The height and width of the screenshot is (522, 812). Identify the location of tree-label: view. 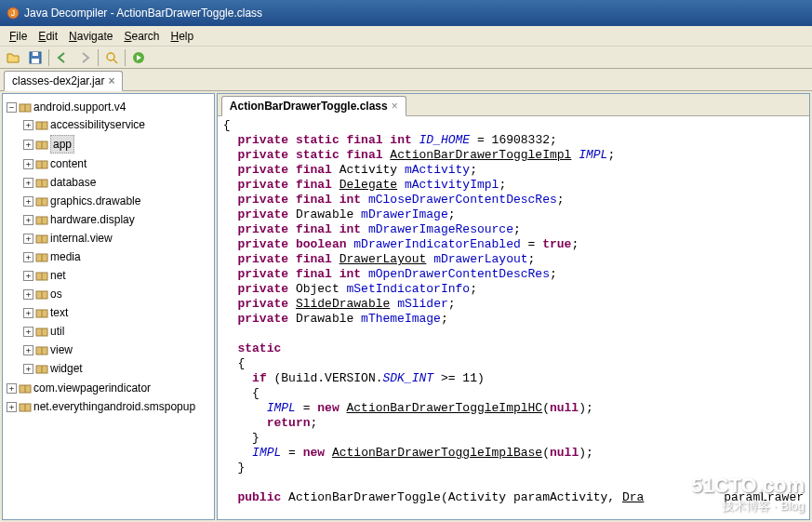
(61, 350).